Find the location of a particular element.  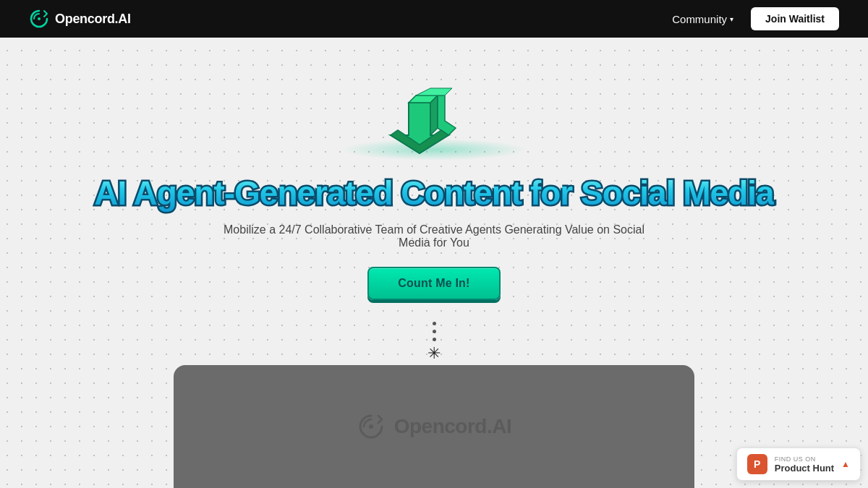

product-hunt-badge: P FIND US ON Product Hunt ▲ is located at coordinates (799, 464).